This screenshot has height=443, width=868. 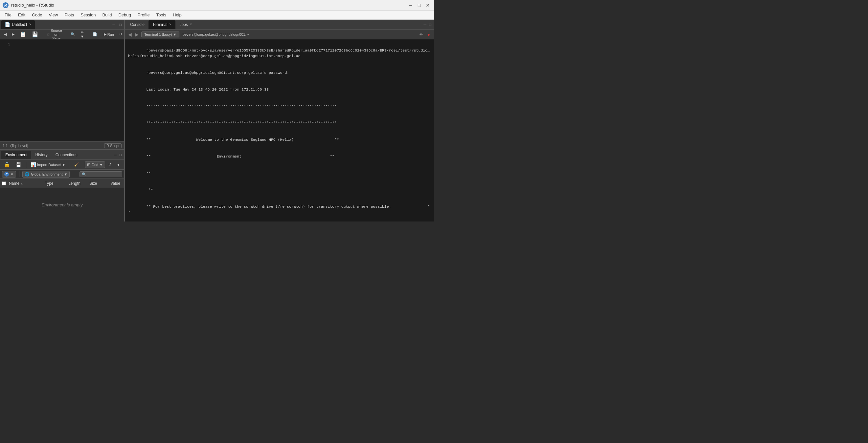 I want to click on menu-session: Session, so click(x=88, y=15).